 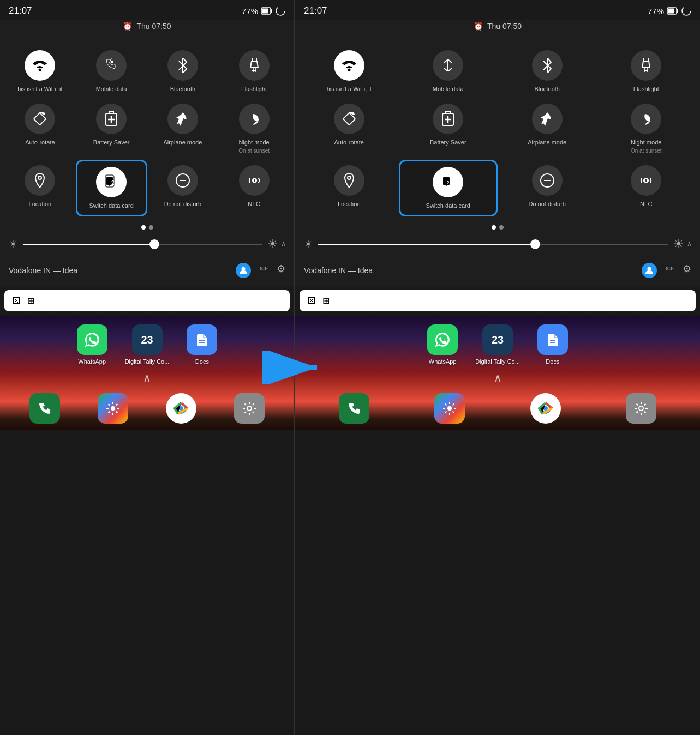 What do you see at coordinates (147, 301) in the screenshot?
I see `search-bar-left: 🖼 ⊞` at bounding box center [147, 301].